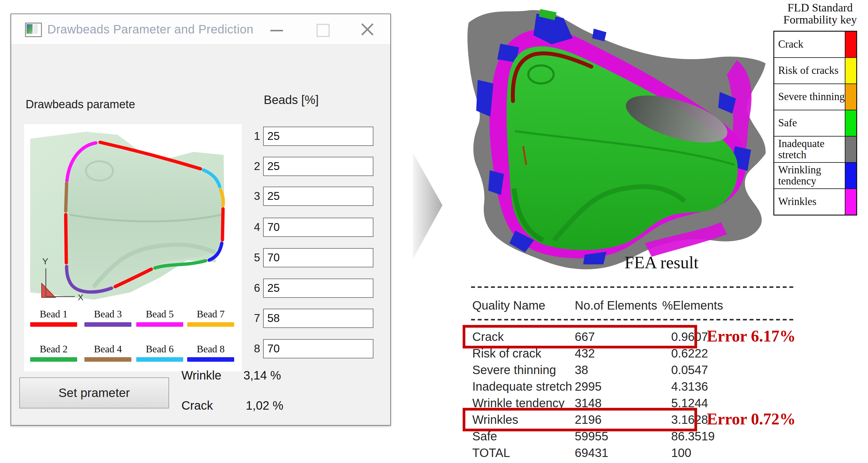 This screenshot has height=463, width=868. What do you see at coordinates (202, 375) in the screenshot?
I see `wrinkle-result-label: Wrinkle` at bounding box center [202, 375].